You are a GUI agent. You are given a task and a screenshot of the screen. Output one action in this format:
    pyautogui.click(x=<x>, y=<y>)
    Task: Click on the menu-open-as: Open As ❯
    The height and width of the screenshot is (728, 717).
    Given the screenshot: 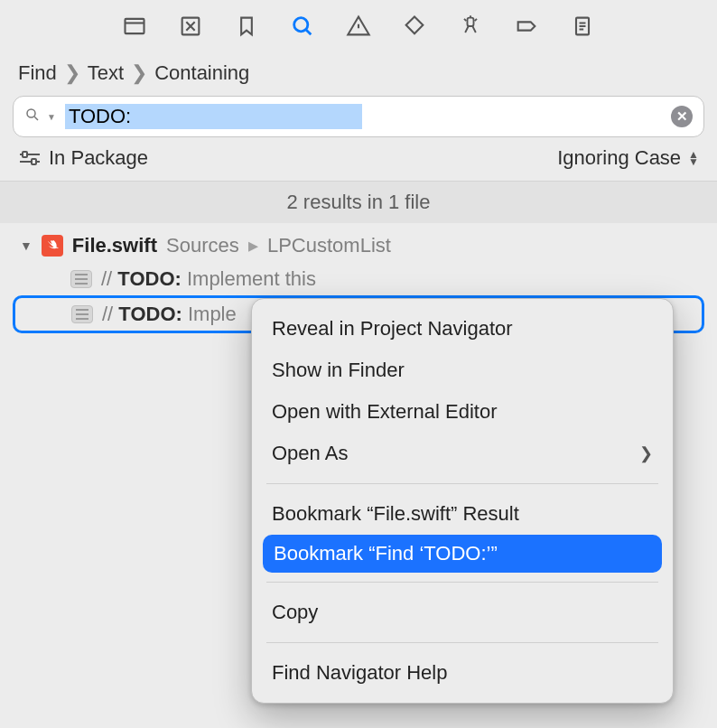 What is the action you would take?
    pyautogui.click(x=462, y=453)
    